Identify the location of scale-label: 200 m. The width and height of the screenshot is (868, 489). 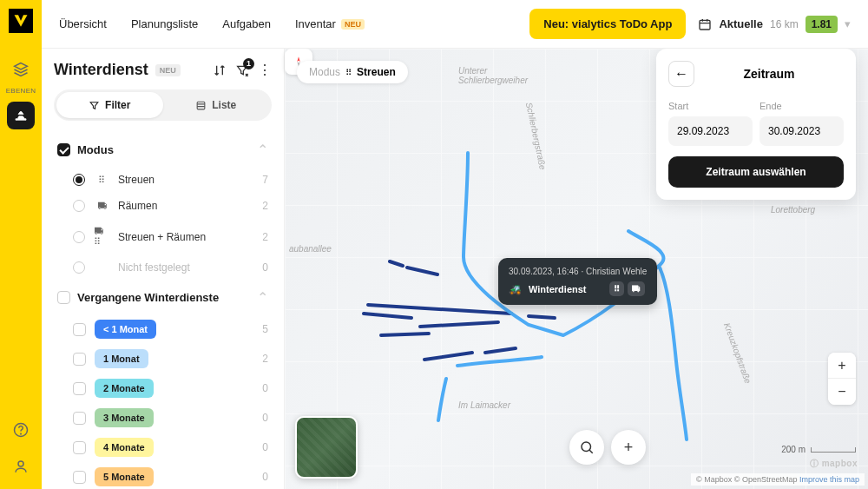
(793, 450).